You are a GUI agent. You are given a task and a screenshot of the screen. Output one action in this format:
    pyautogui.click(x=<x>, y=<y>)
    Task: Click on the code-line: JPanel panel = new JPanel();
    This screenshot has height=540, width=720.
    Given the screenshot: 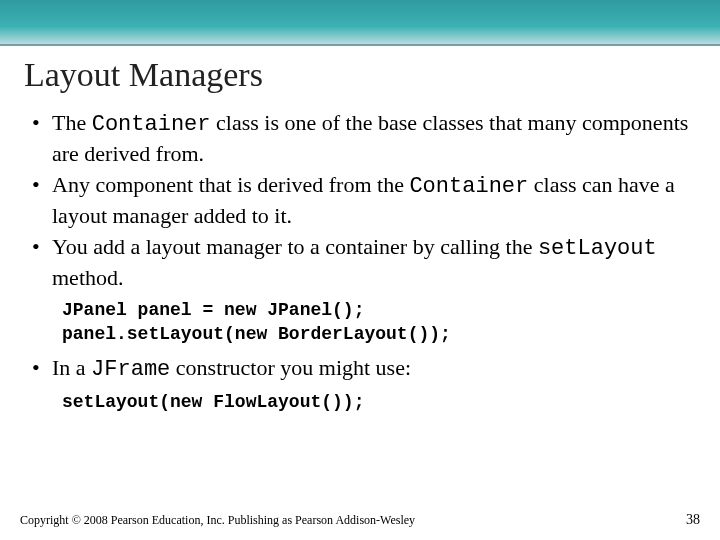 What is the action you would take?
    pyautogui.click(x=213, y=310)
    